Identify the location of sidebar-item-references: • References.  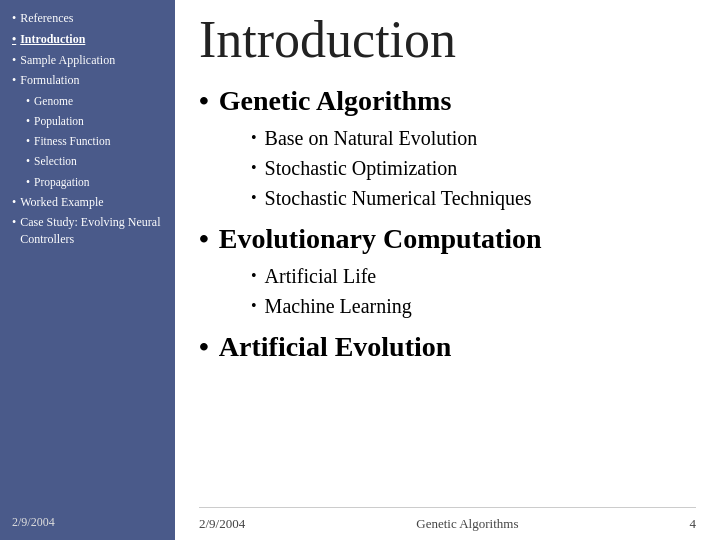
(90, 18).